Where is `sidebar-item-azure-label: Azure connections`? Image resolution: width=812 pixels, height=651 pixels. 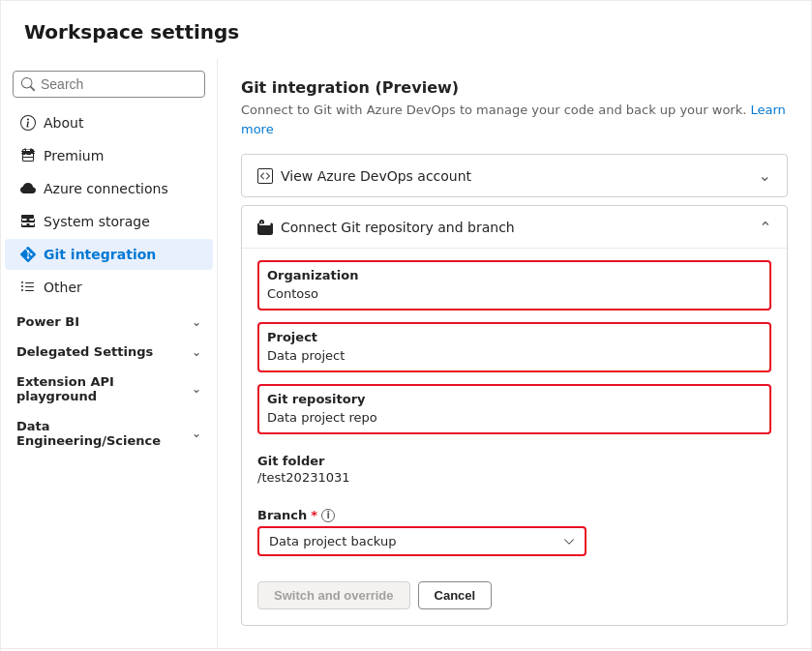
sidebar-item-azure-label: Azure connections is located at coordinates (106, 189).